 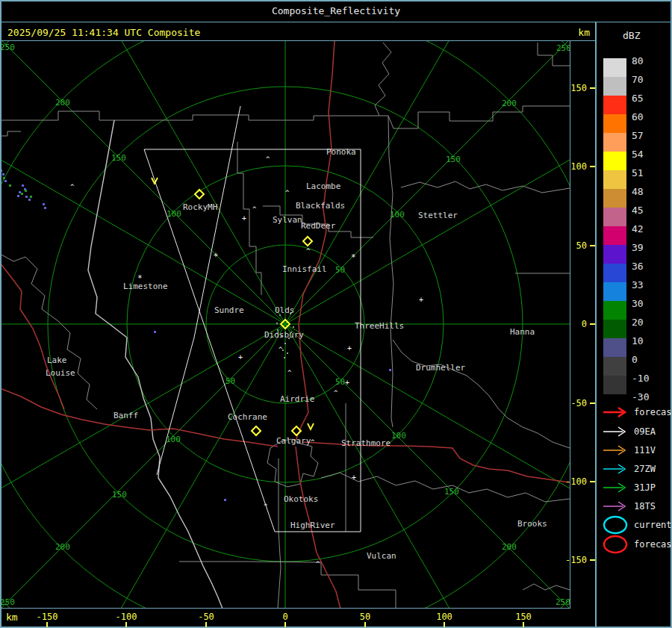 What do you see at coordinates (294, 441) in the screenshot?
I see `city-label-Calgary: Calgary` at bounding box center [294, 441].